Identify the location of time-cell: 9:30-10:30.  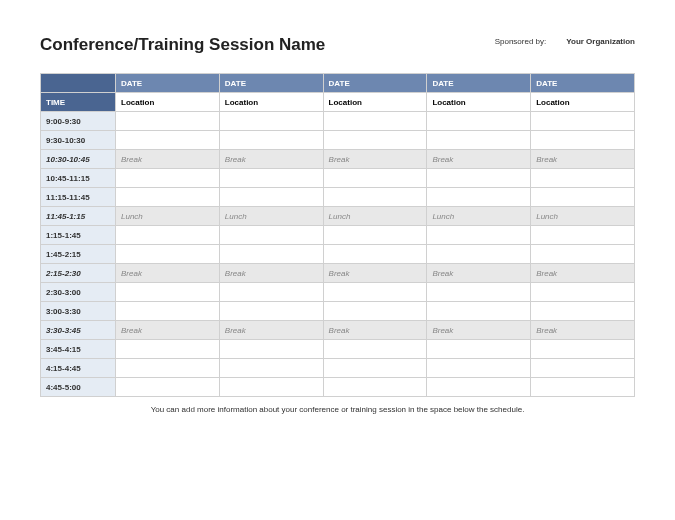
(78, 140).